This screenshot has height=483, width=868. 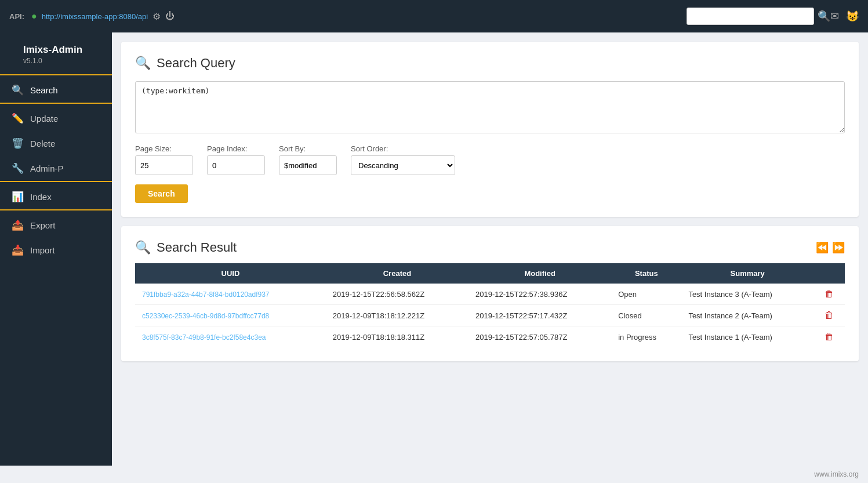 What do you see at coordinates (231, 274) in the screenshot?
I see `col-uuid: UUID` at bounding box center [231, 274].